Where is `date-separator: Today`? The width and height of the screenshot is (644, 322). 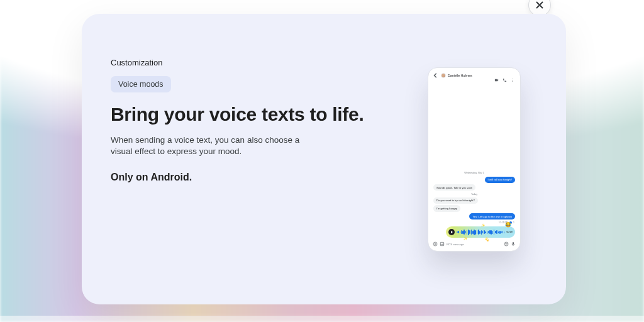
date-separator: Today is located at coordinates (474, 194).